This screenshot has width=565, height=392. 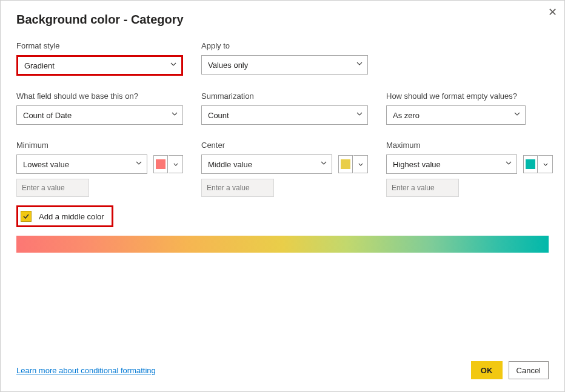 I want to click on color-swatch-center, so click(x=346, y=164).